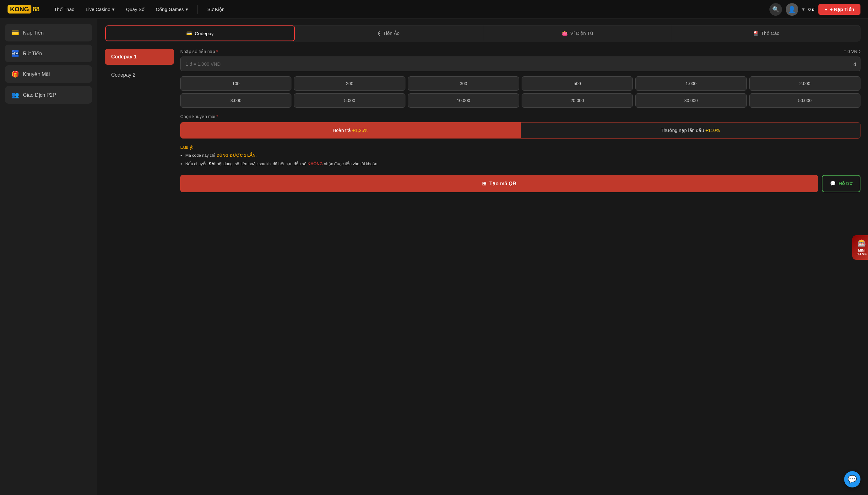 The image size is (868, 495). Describe the element at coordinates (349, 84) in the screenshot. I see `amount-btn-200: 200` at that location.